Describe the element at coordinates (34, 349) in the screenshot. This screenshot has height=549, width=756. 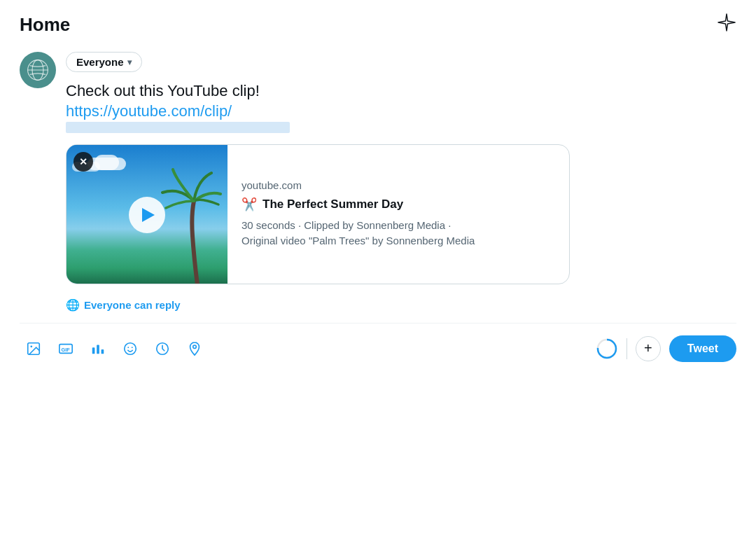
I see `image-icon` at that location.